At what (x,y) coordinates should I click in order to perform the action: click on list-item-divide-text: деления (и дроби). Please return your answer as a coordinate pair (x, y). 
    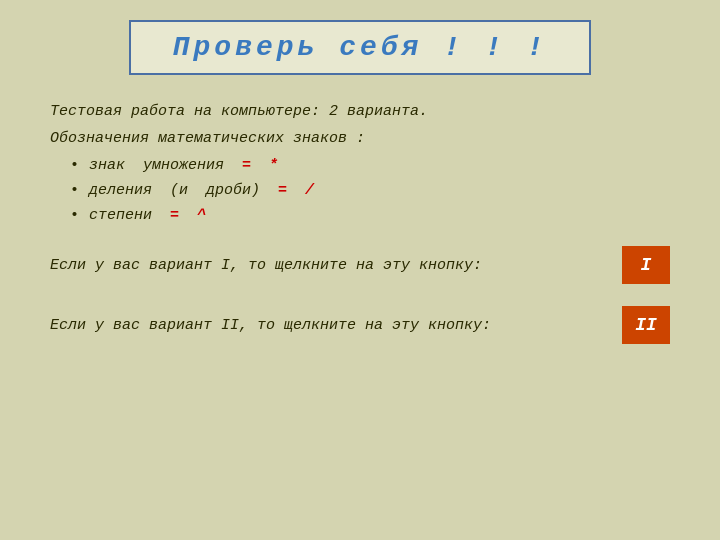
    Looking at the image, I should click on (184, 190).